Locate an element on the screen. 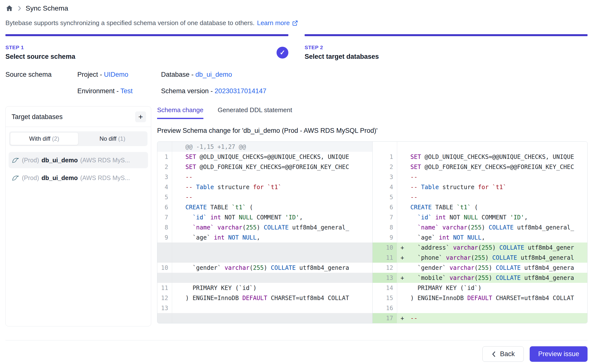 Image resolution: width=590 pixels, height=364 pixels. line-number: 17 is located at coordinates (385, 318).